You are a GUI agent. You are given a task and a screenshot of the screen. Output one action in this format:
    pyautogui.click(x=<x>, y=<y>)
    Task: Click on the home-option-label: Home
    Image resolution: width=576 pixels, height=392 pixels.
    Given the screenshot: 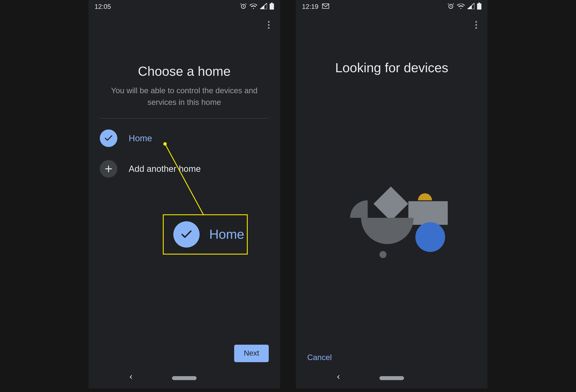 What is the action you would take?
    pyautogui.click(x=140, y=138)
    